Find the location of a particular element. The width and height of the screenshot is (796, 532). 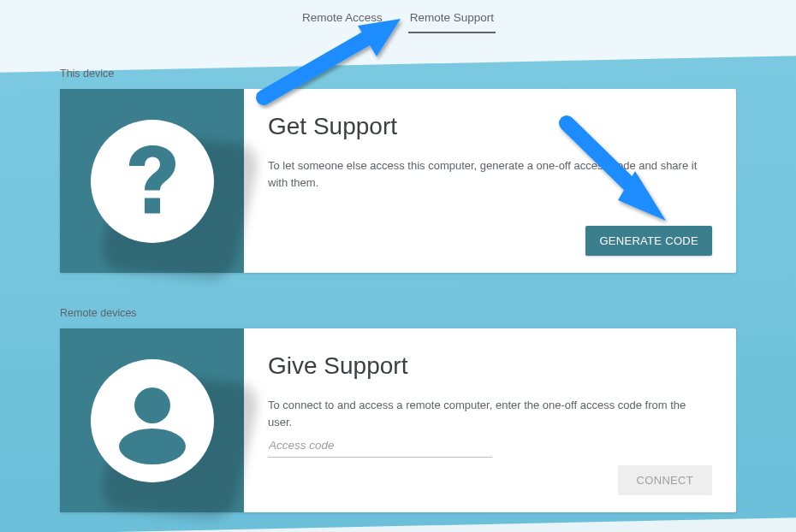

give-support-title: Give Support is located at coordinates (490, 366).